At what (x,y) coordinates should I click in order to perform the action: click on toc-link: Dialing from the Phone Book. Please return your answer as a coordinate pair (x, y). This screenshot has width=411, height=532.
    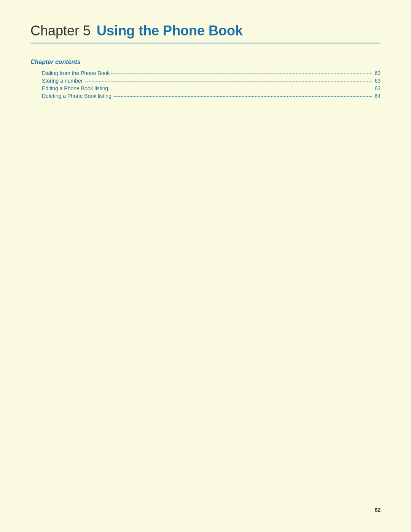
    Looking at the image, I should click on (76, 73).